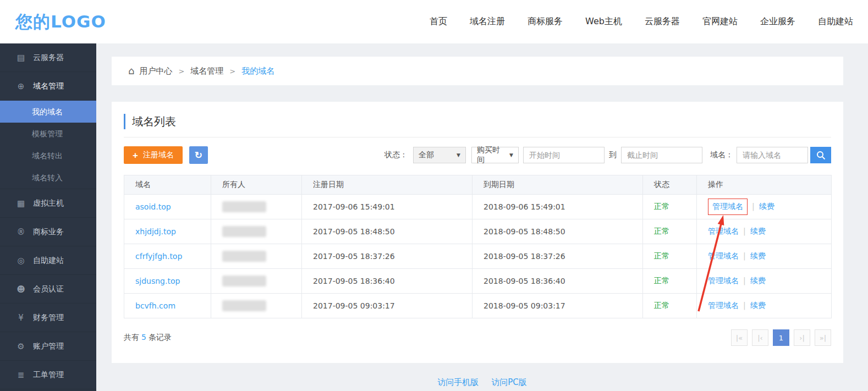  I want to click on last-page-button: »|, so click(823, 338).